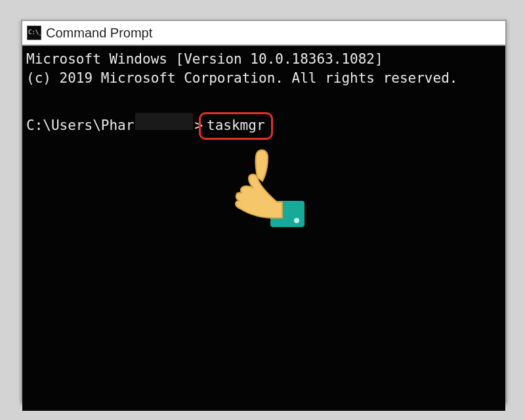  What do you see at coordinates (80, 126) in the screenshot?
I see `prompt-path-prefix: C:\Users\Phar` at bounding box center [80, 126].